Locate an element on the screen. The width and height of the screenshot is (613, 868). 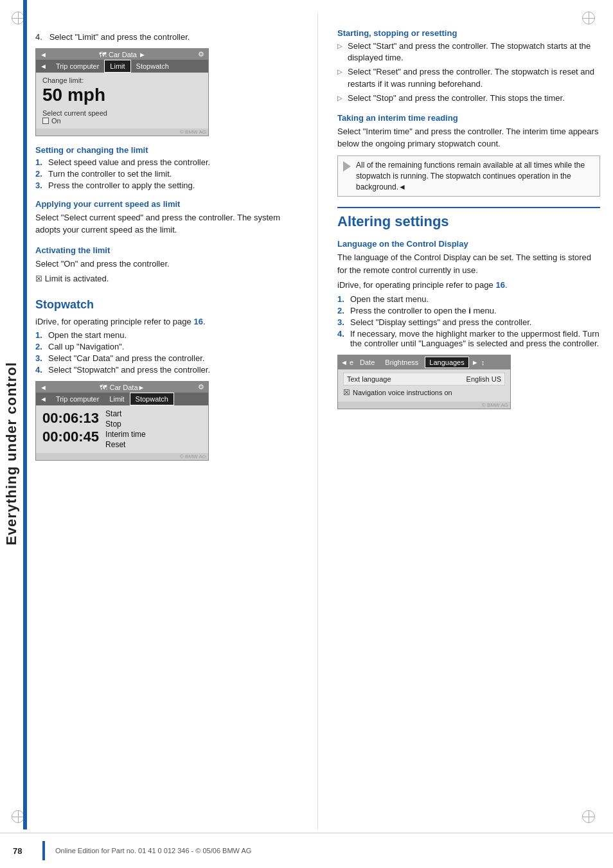
list-item: 2. Press the controller to open the i me… is located at coordinates (469, 311).